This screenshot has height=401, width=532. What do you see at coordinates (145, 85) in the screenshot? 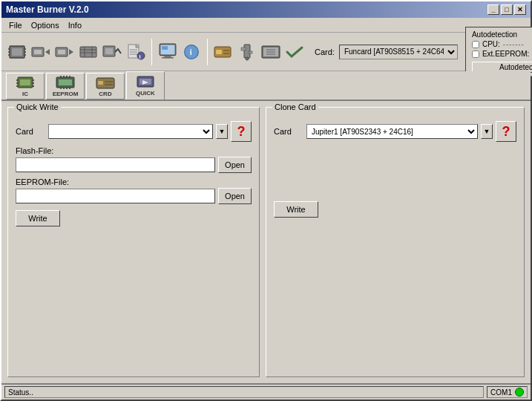
I see `tab-quick: QUICK` at bounding box center [145, 85].